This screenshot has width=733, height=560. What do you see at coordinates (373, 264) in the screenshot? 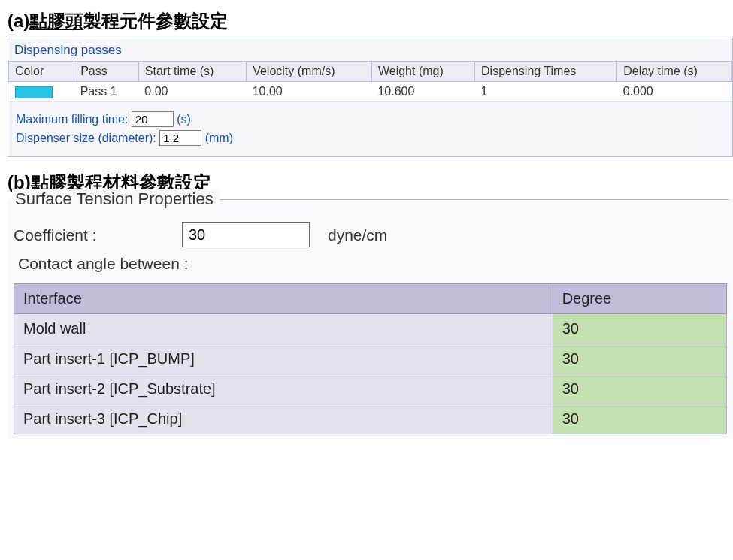
I see `contact-angle-label: Contact angle between :` at bounding box center [373, 264].